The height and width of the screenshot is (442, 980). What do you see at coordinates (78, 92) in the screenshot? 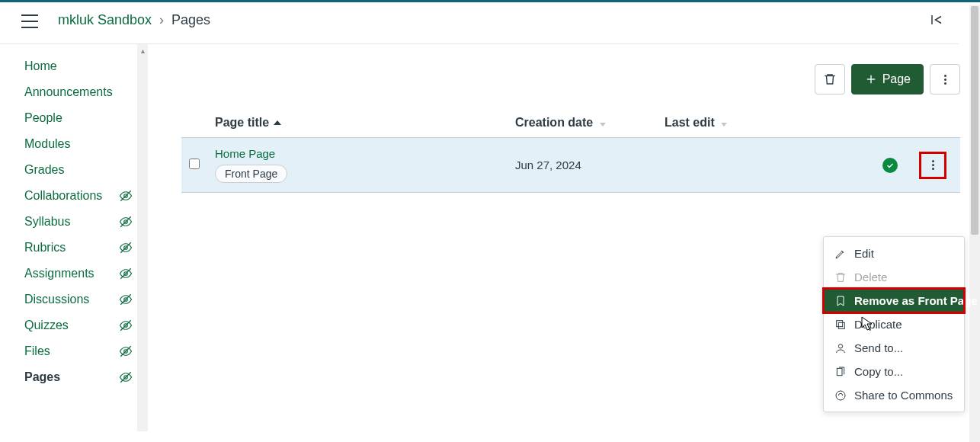
I see `sidebar-item-label: Announcements` at bounding box center [78, 92].